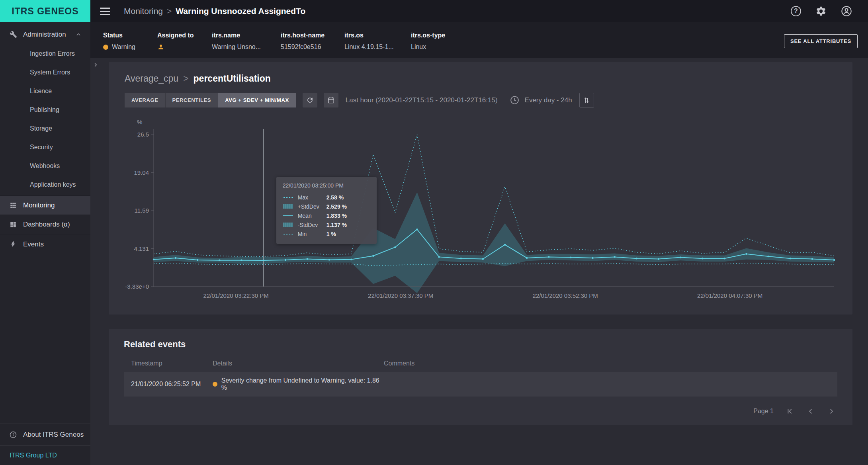  What do you see at coordinates (443, 41) in the screenshot?
I see `attribute-os-type: itrs.os-type Linux` at bounding box center [443, 41].